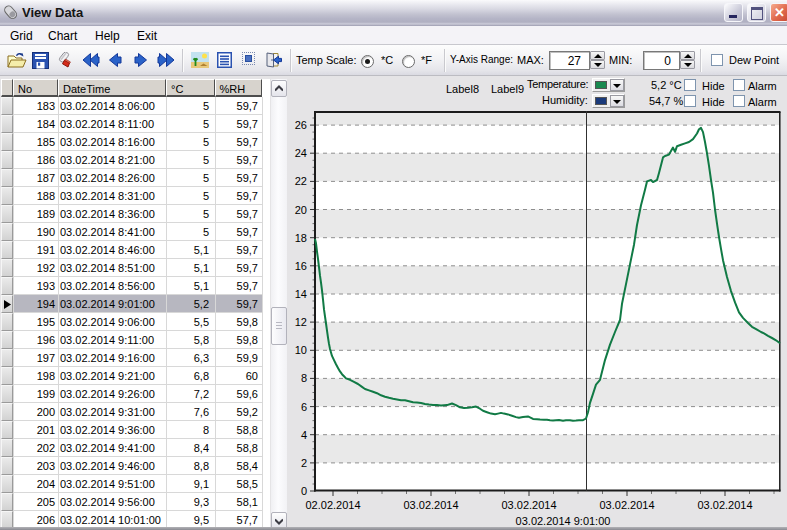 The width and height of the screenshot is (787, 530). Describe the element at coordinates (301, 238) in the screenshot. I see `svg-text: 18` at that location.